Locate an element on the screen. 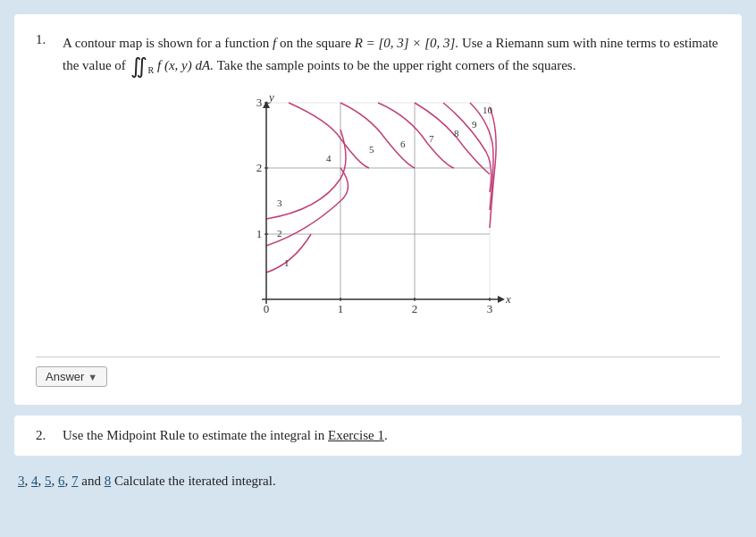 The width and height of the screenshot is (756, 537). link-3: 3 is located at coordinates (21, 481).